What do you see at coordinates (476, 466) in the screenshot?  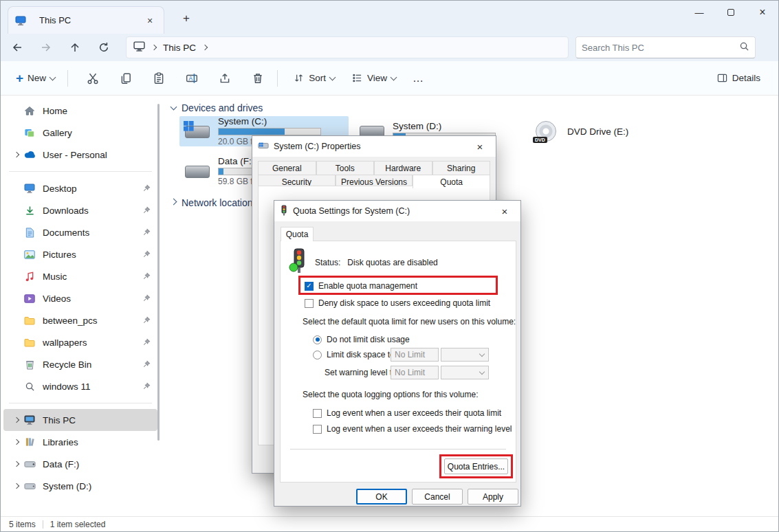 I see `quota-entries-button: Quota Entries...` at bounding box center [476, 466].